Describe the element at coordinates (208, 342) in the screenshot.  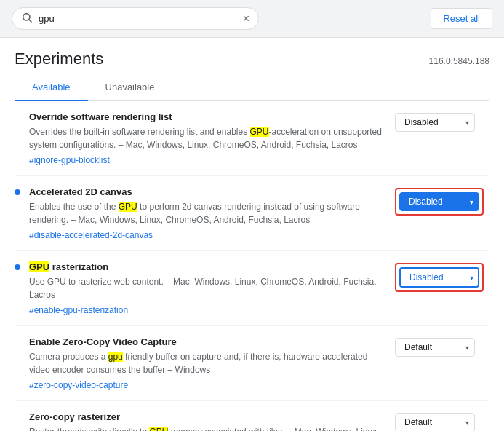
I see `experiment-title: Enable Zero-Copy Video Capture` at that location.